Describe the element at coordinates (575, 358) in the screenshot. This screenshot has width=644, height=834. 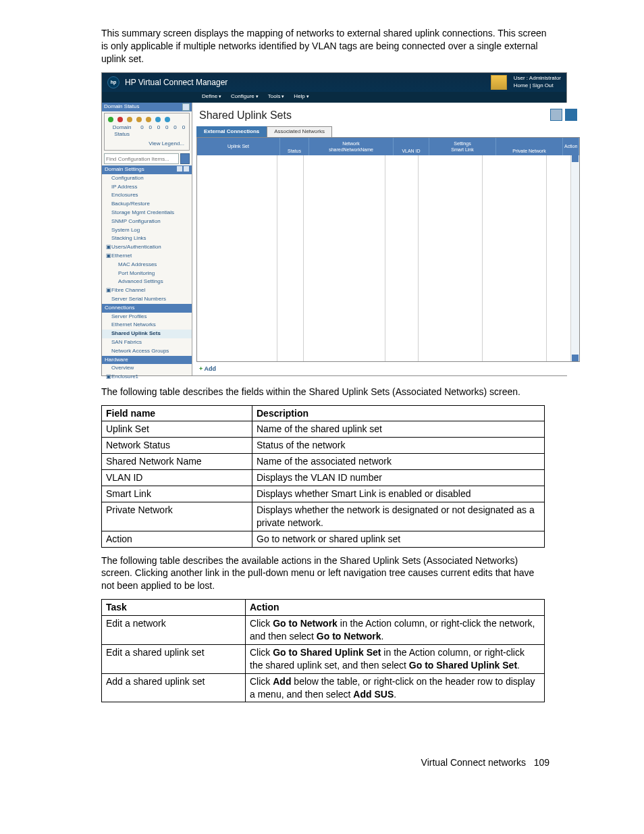
I see `scroll-down-icon` at that location.